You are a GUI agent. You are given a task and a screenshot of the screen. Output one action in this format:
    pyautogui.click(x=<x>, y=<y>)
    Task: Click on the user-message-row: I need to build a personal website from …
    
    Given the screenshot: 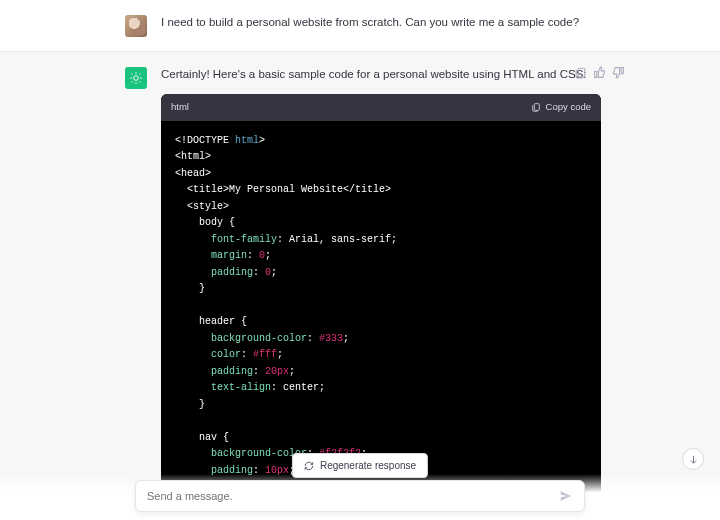 What is the action you would take?
    pyautogui.click(x=360, y=26)
    